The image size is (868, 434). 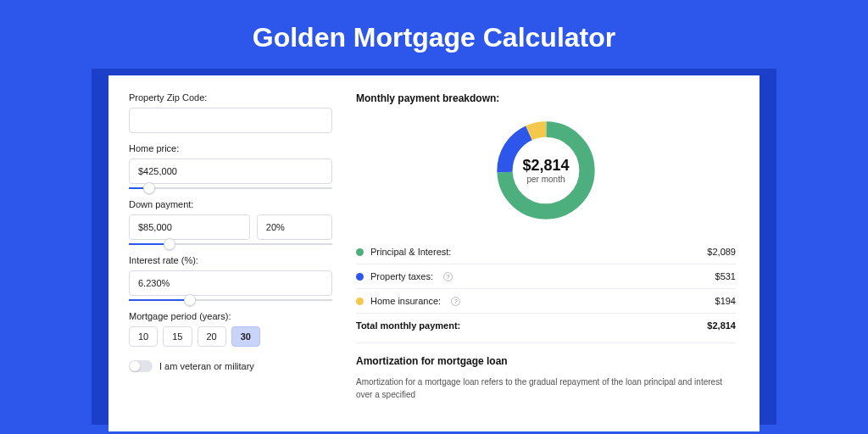 I want to click on veteran-toggle, so click(x=141, y=366).